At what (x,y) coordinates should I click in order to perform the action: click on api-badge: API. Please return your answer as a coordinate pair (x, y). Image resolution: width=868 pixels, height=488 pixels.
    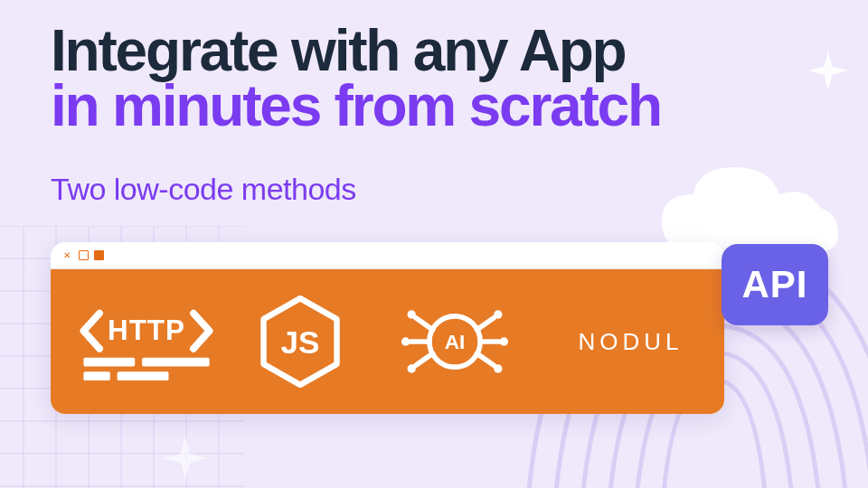
    Looking at the image, I should click on (775, 285).